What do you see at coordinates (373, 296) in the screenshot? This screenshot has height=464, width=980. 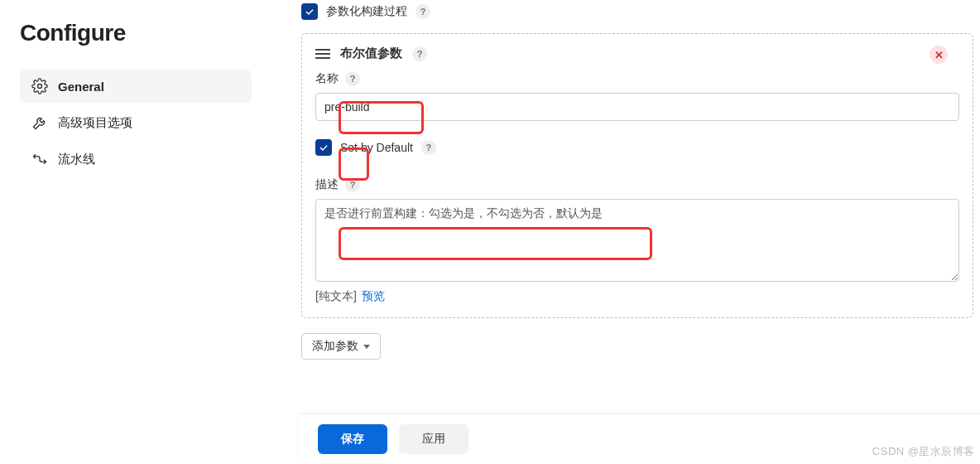 I see `preview-link: 预览` at bounding box center [373, 296].